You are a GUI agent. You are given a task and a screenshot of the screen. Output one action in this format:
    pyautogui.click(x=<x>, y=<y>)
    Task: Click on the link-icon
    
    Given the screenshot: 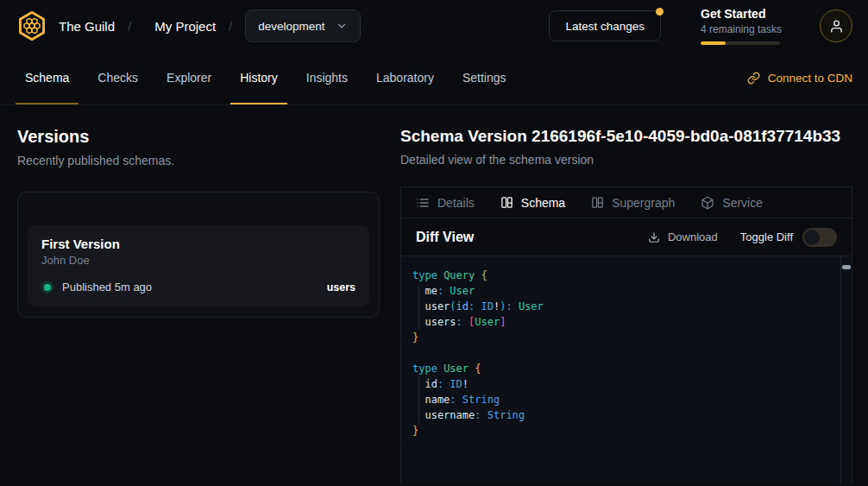 What is the action you would take?
    pyautogui.click(x=754, y=78)
    